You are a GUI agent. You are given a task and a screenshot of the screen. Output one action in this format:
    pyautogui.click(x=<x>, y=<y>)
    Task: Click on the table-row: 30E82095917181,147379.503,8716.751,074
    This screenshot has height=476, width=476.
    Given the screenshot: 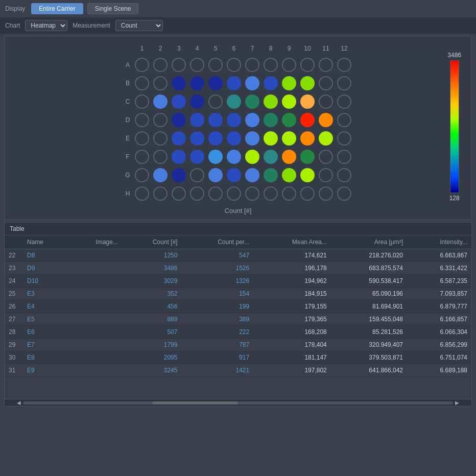 What is the action you would take?
    pyautogui.click(x=238, y=358)
    